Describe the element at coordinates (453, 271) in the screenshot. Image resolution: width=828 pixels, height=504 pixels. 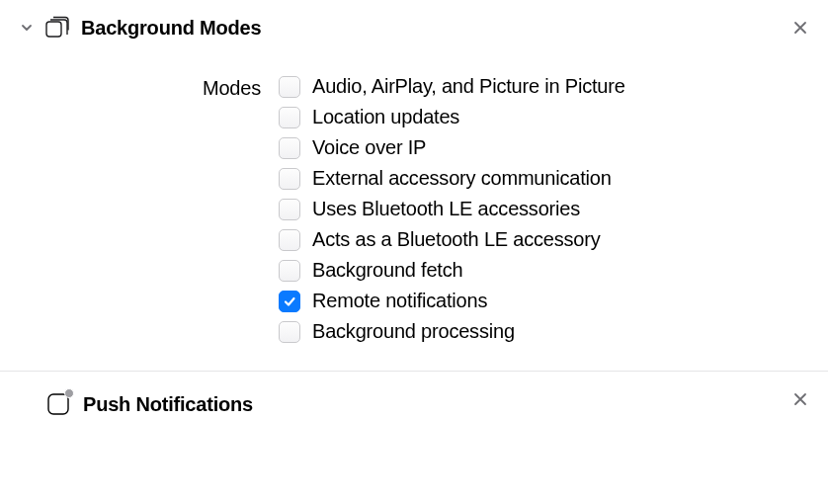
I see `mode-row: Background fetch` at that location.